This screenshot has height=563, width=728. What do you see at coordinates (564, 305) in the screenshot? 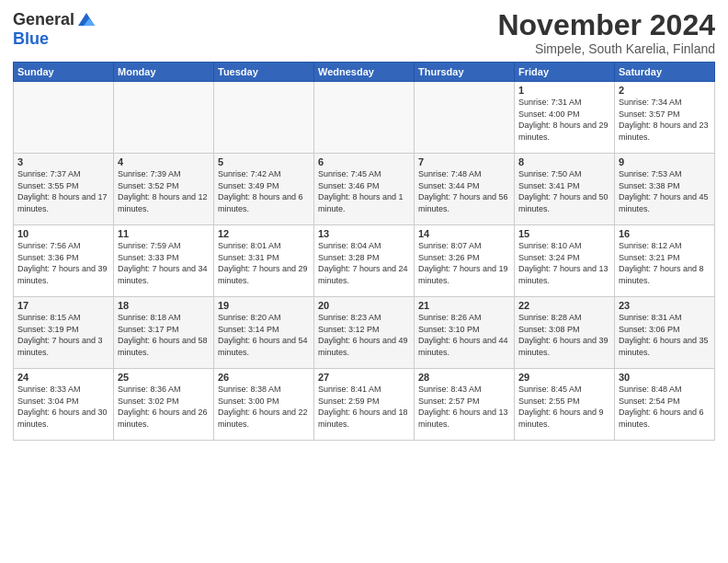
I see `day-number: 22` at bounding box center [564, 305].